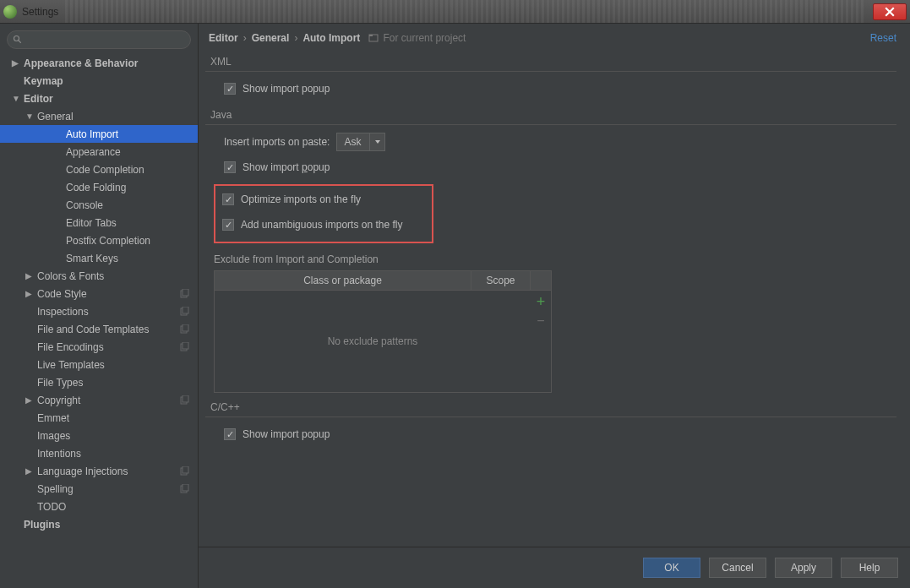 The height and width of the screenshot is (588, 910). What do you see at coordinates (71, 276) in the screenshot?
I see `tree-item-label: Colors & Fonts` at bounding box center [71, 276].